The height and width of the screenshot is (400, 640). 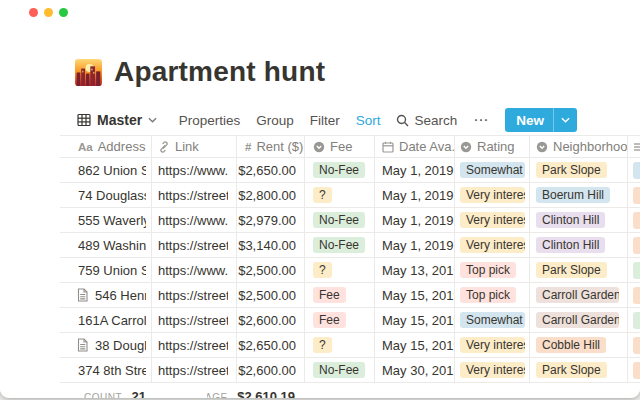 What do you see at coordinates (275, 120) in the screenshot?
I see `group-button: Group` at bounding box center [275, 120].